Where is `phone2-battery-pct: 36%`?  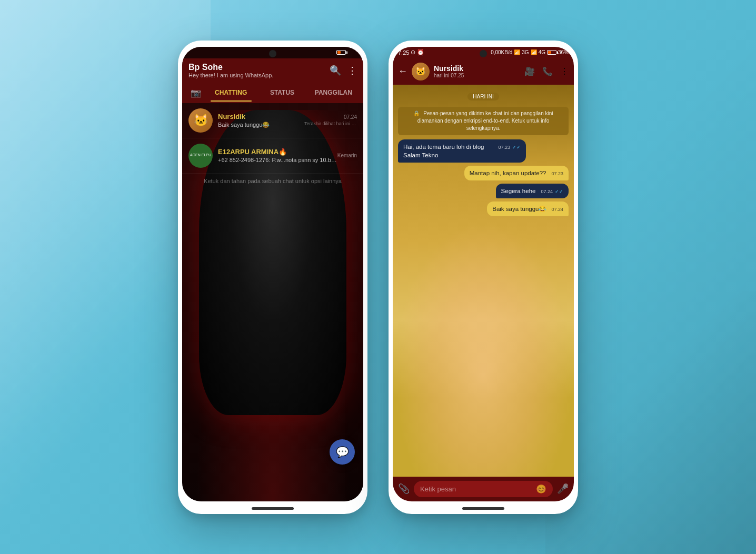
phone2-battery-pct: 36% is located at coordinates (563, 53).